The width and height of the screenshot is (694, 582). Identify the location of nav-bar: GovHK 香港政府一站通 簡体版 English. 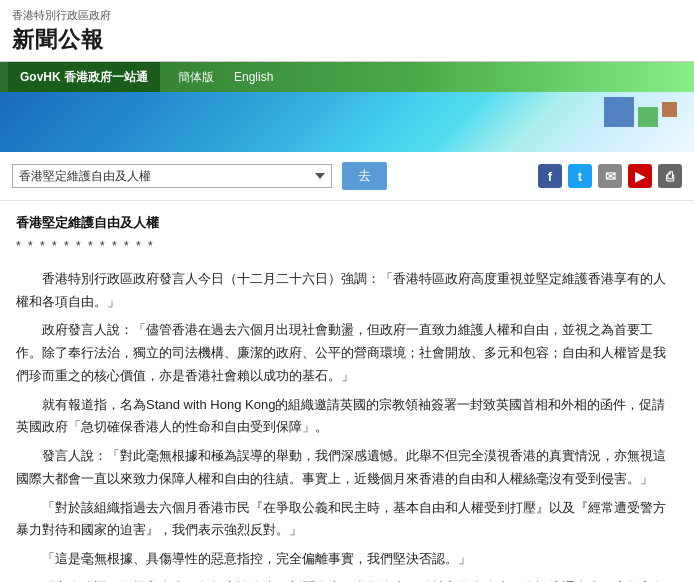
(347, 77).